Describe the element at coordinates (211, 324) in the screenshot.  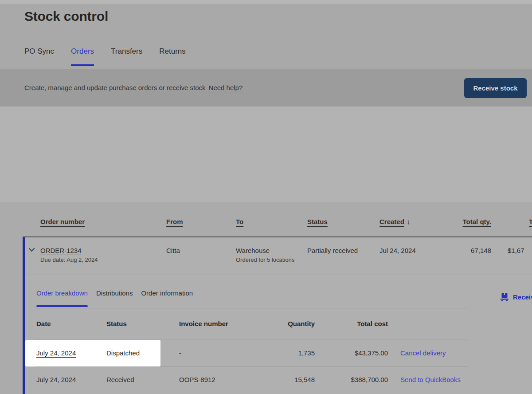
I see `breakdown-header-invoice: Invoice number` at that location.